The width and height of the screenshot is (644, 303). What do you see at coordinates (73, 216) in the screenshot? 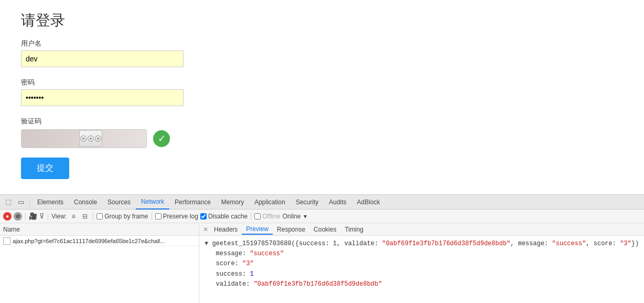
I see `view-list-icon: ≡` at bounding box center [73, 216].